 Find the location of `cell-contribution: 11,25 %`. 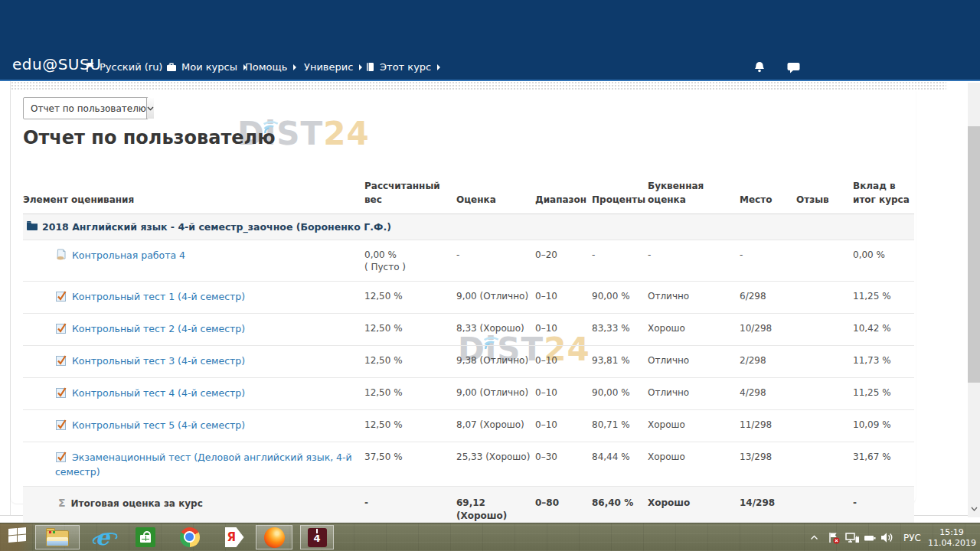

cell-contribution: 11,25 % is located at coordinates (884, 393).